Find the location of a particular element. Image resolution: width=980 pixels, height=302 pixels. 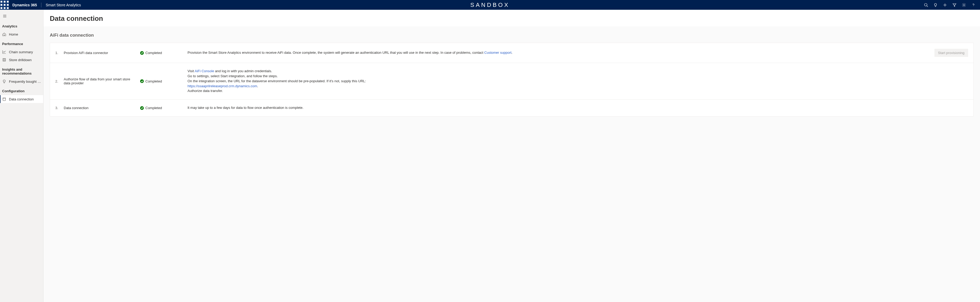

step-number: 2. is located at coordinates (59, 81).